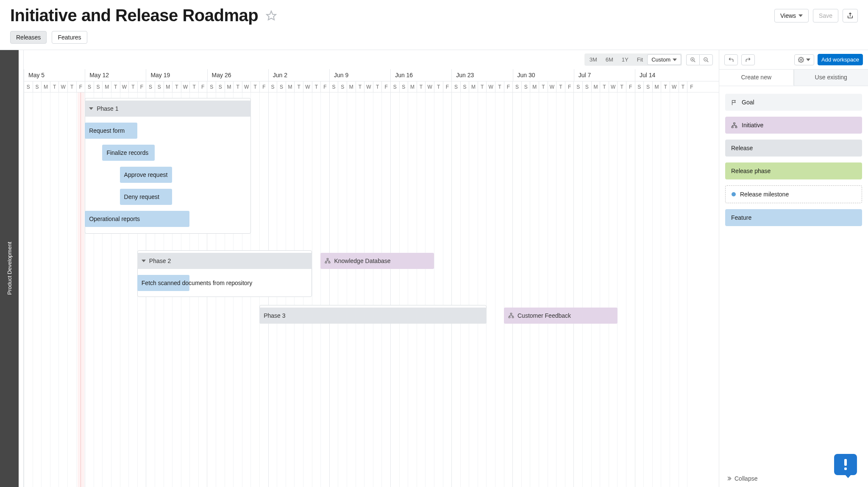 The image size is (868, 487). I want to click on palette-release-milestone: Release milestone, so click(793, 194).